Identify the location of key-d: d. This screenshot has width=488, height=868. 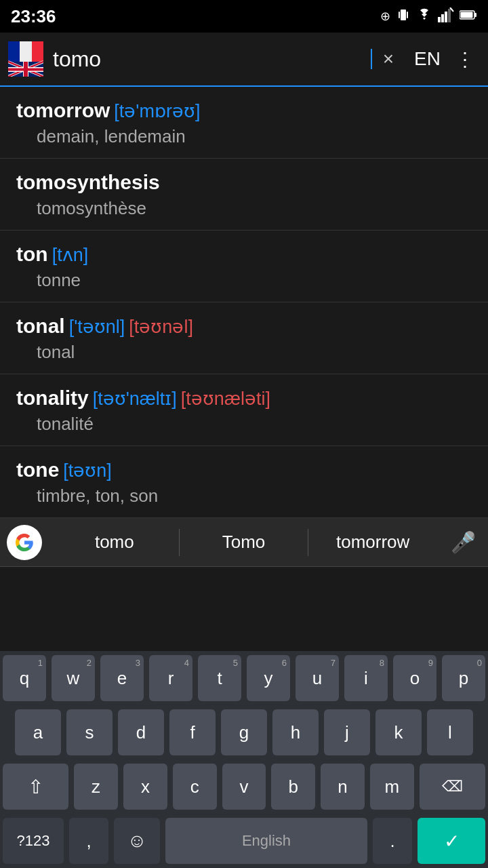
(141, 732).